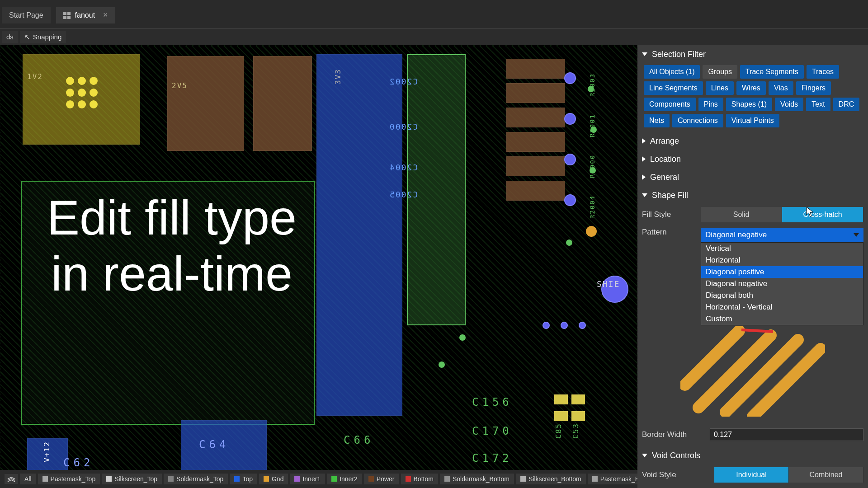  I want to click on layer-label: Power, so click(386, 479).